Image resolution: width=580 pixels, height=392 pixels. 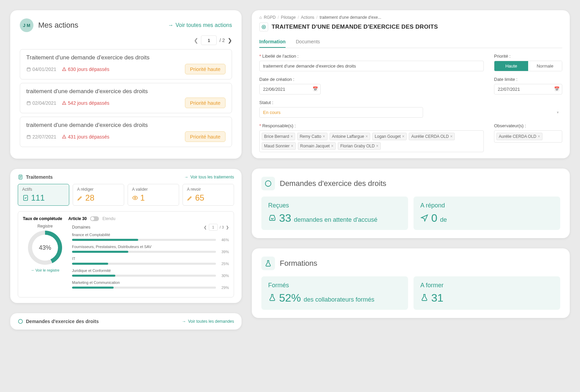 What do you see at coordinates (104, 177) in the screenshot?
I see `traitements-title: Traitements` at bounding box center [104, 177].